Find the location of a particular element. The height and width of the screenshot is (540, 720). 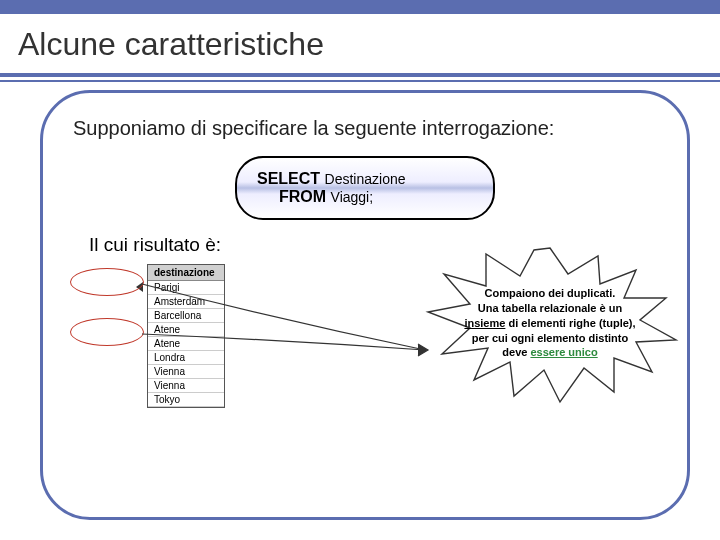

table-header: destinazione is located at coordinates (186, 273).